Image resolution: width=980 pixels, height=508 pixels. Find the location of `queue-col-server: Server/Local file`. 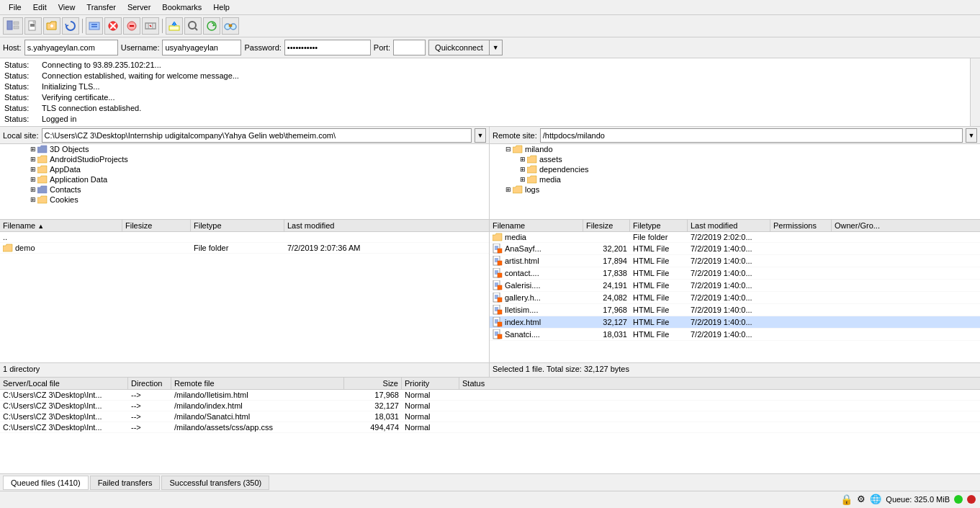

queue-col-server: Server/Local file is located at coordinates (64, 383).